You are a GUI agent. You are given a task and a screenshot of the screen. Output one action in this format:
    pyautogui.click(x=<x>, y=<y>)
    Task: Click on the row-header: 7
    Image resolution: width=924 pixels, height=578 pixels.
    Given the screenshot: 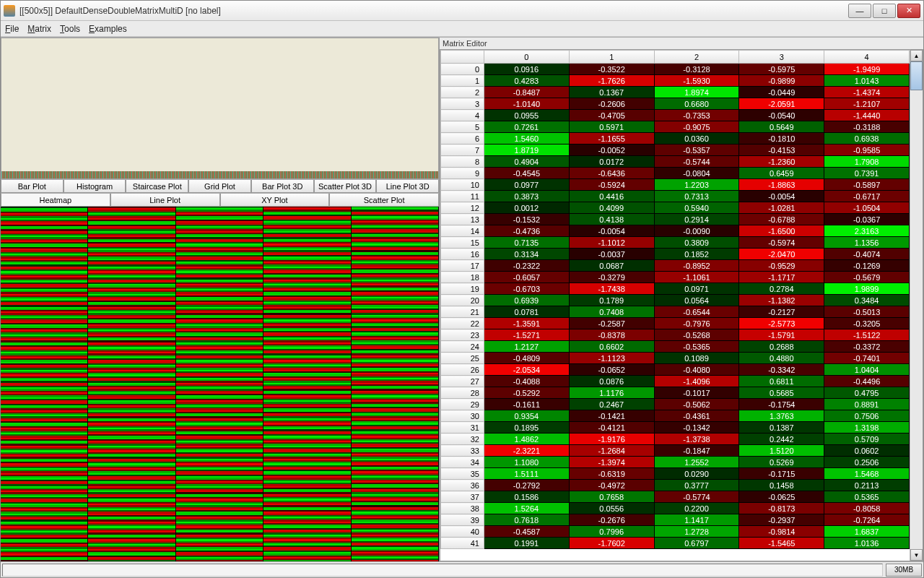 What is the action you would take?
    pyautogui.click(x=463, y=150)
    